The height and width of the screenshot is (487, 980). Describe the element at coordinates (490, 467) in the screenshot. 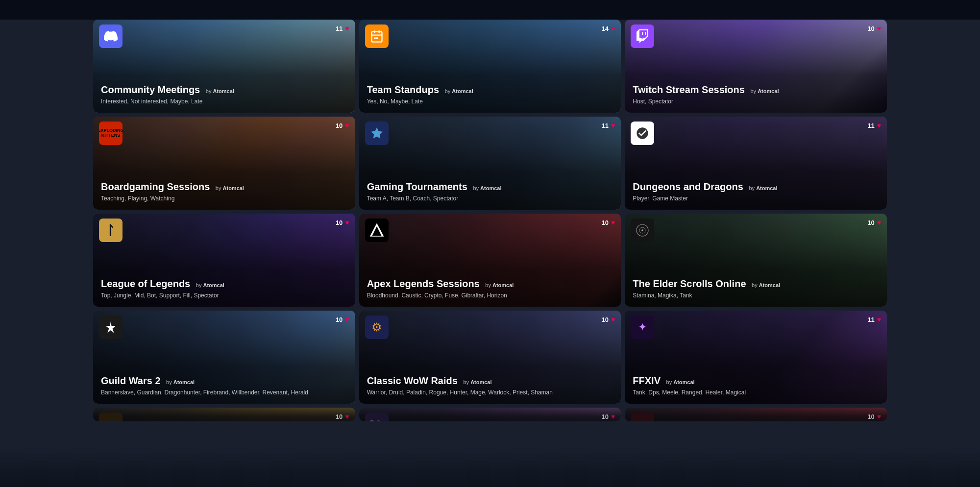

I see `bottom-fade` at that location.